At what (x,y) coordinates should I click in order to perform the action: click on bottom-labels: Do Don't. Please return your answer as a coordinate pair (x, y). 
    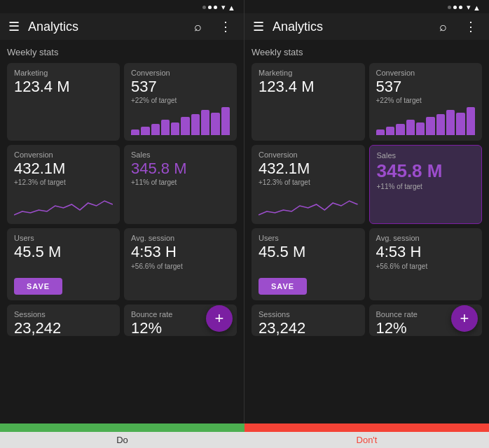
    Looking at the image, I should click on (245, 440).